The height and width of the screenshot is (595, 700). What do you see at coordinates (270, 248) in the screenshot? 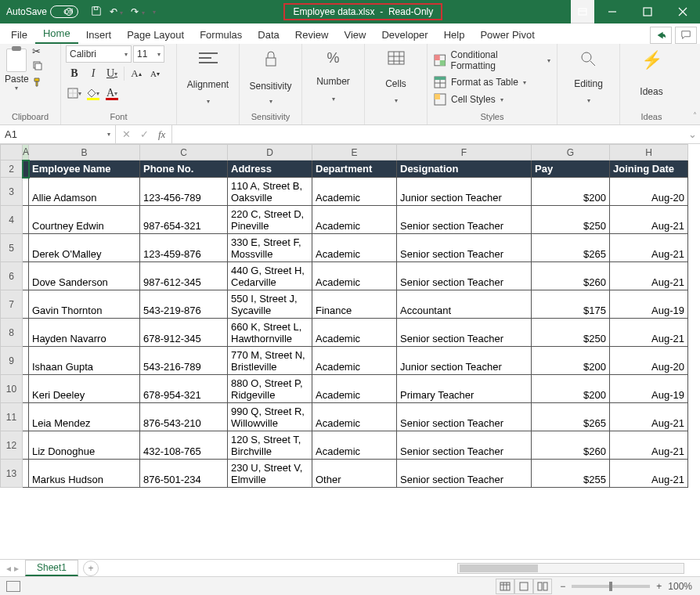
I see `cell: 330 E, Street F, Mossville` at bounding box center [270, 248].